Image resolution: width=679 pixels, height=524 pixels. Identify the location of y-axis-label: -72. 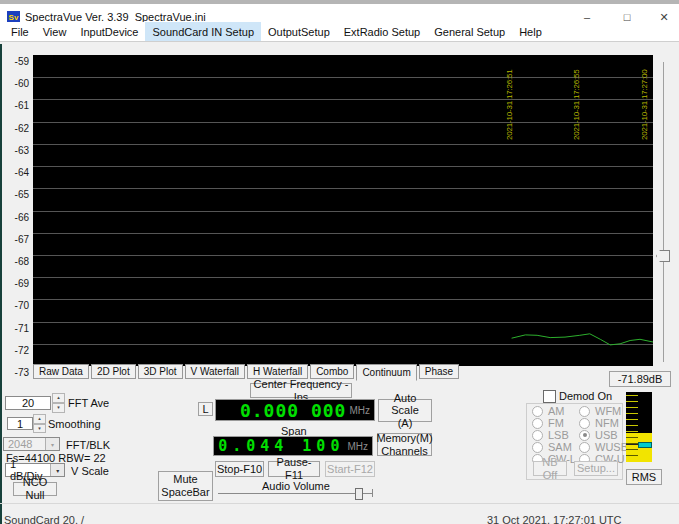
(14, 350).